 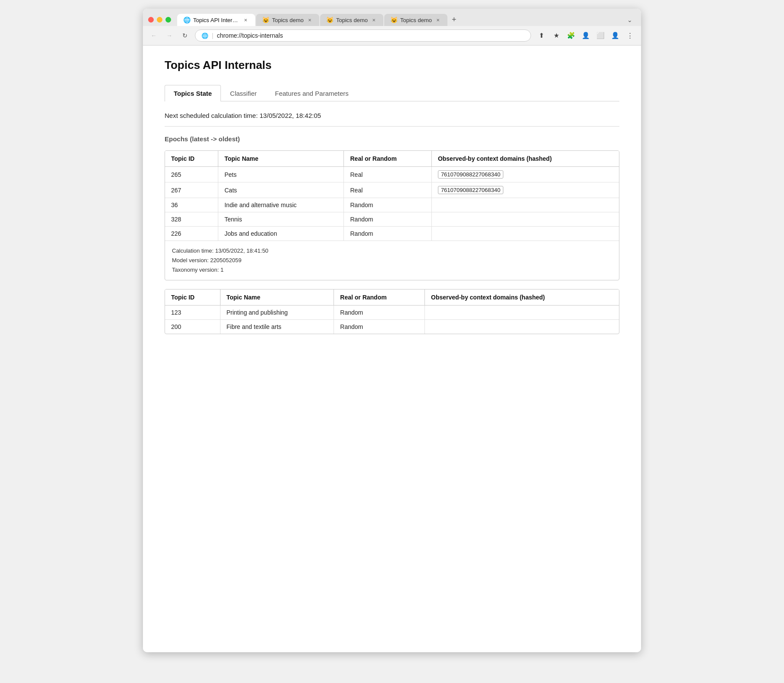 I want to click on col-topic-name-1: Topic Name, so click(x=281, y=159).